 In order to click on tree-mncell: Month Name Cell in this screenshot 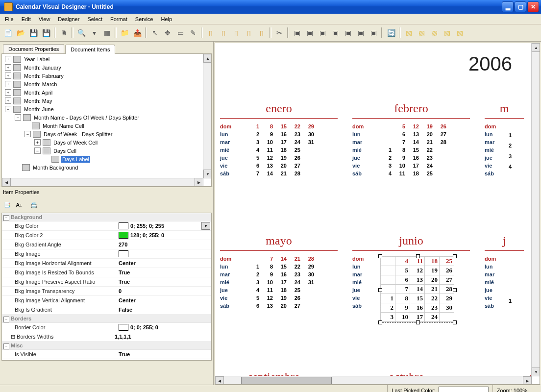, I will do `click(64, 126)`.